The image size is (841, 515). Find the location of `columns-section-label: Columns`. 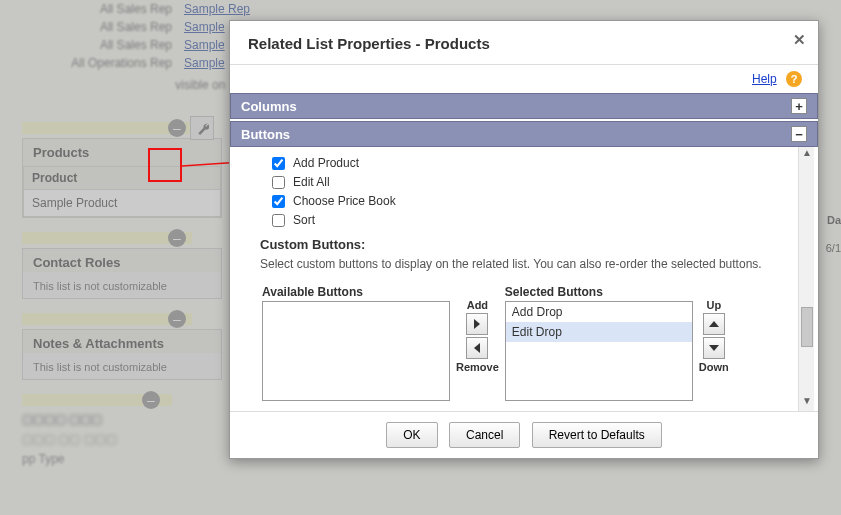

columns-section-label: Columns is located at coordinates (269, 106).